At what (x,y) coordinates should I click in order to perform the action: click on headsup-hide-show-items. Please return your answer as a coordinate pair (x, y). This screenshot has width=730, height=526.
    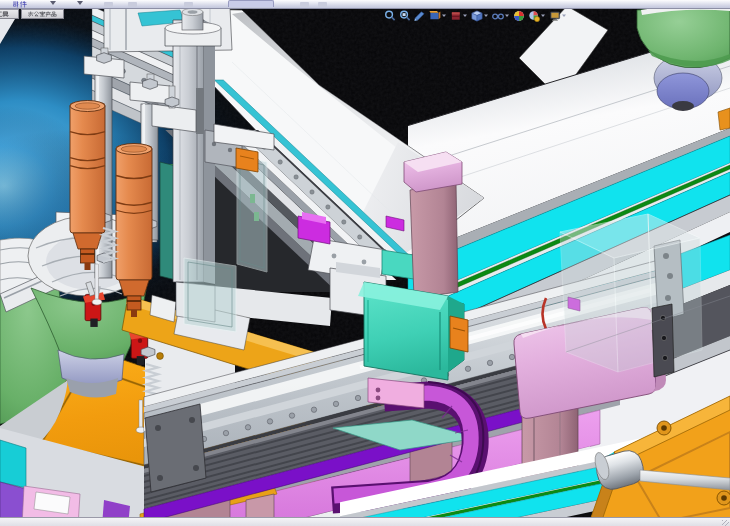
    Looking at the image, I should click on (501, 16).